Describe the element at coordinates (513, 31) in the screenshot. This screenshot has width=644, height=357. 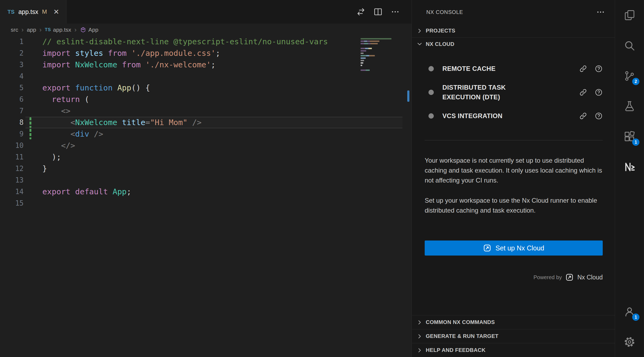
I see `section-projects: PROJECTS` at that location.